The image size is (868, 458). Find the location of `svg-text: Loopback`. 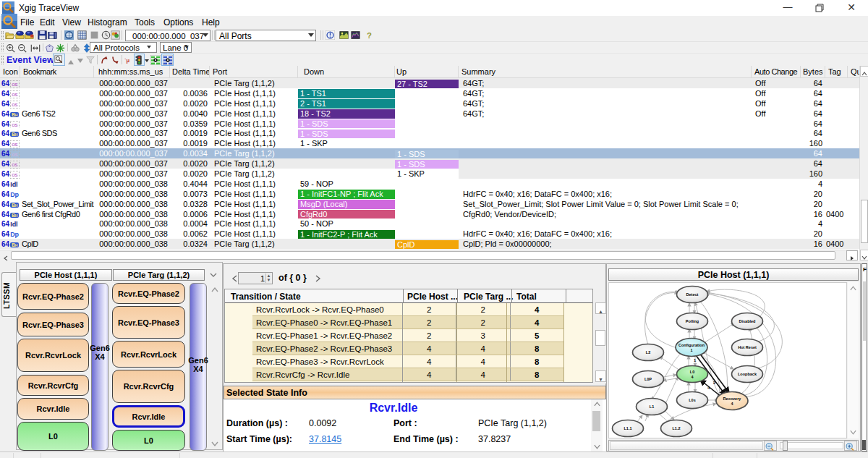

svg-text: Loopback is located at coordinates (748, 374).